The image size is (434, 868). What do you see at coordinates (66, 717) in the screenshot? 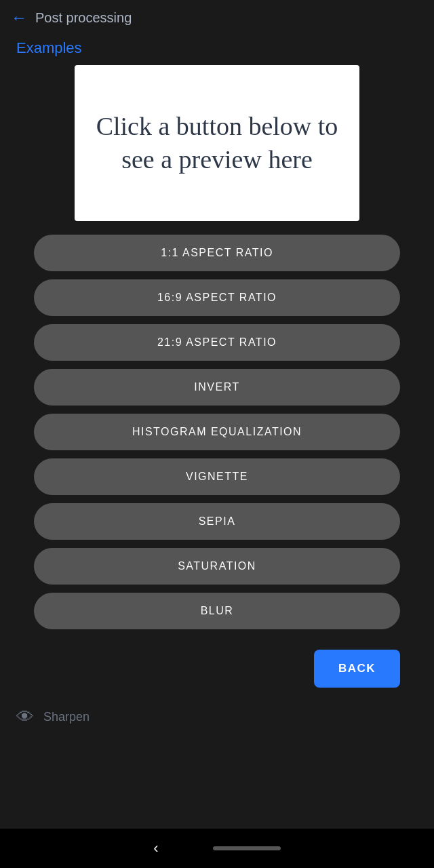
I see `sharpen-label: Sharpen` at bounding box center [66, 717].